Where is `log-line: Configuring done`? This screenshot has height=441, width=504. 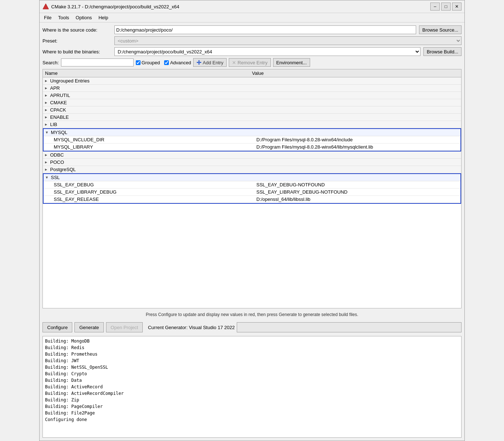
log-line: Configuring done is located at coordinates (252, 420).